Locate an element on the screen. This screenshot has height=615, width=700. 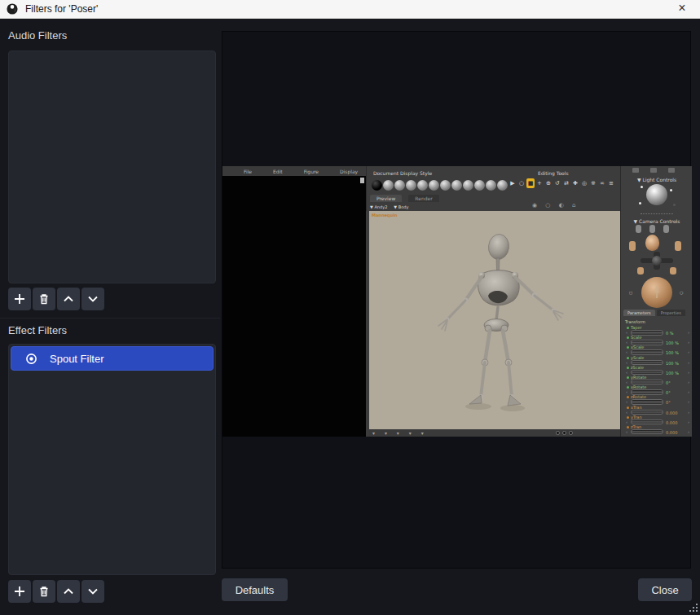
add-audio-filter-button is located at coordinates (20, 299).